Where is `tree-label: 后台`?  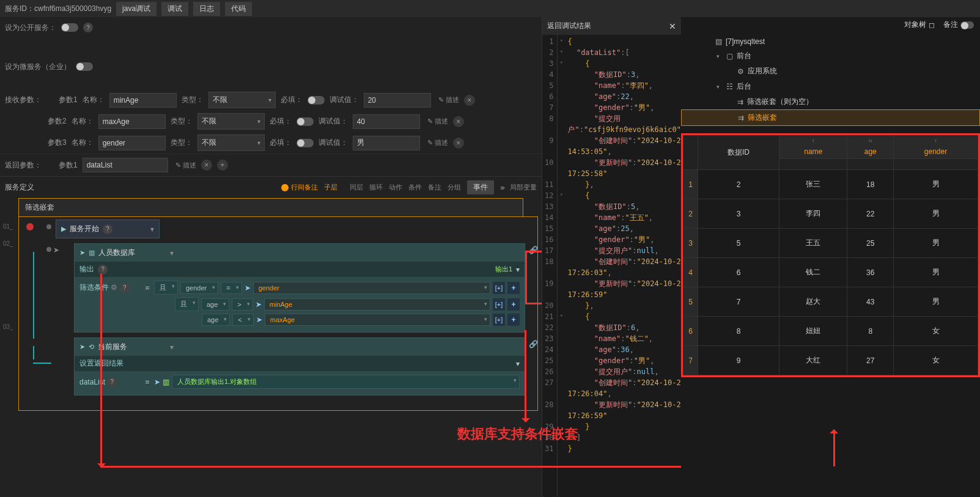 tree-label: 后台 is located at coordinates (744, 87).